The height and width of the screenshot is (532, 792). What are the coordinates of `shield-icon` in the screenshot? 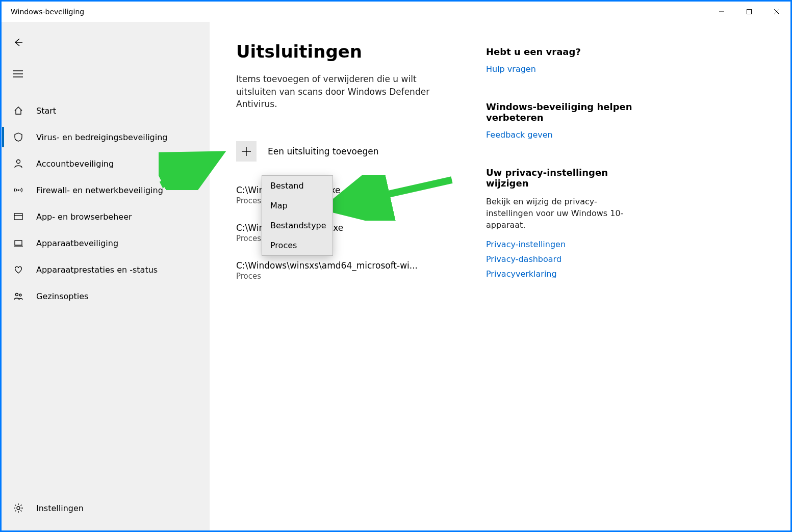 It's located at (18, 137).